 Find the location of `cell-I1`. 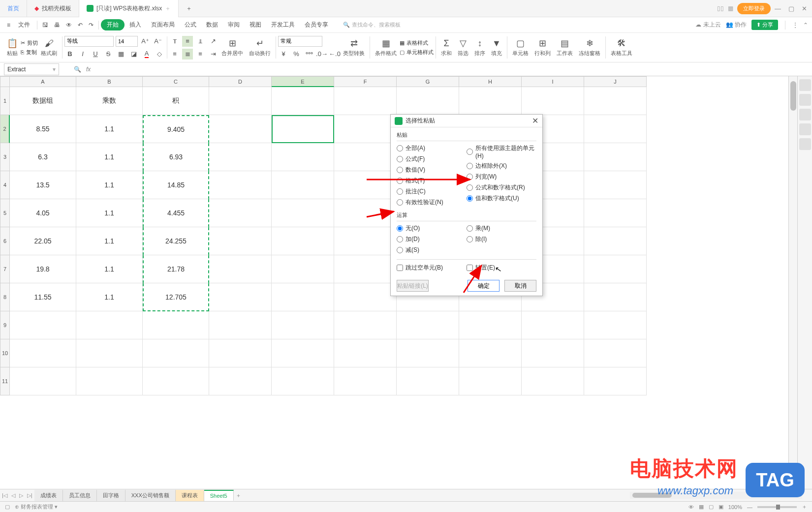

cell-I1 is located at coordinates (553, 101).